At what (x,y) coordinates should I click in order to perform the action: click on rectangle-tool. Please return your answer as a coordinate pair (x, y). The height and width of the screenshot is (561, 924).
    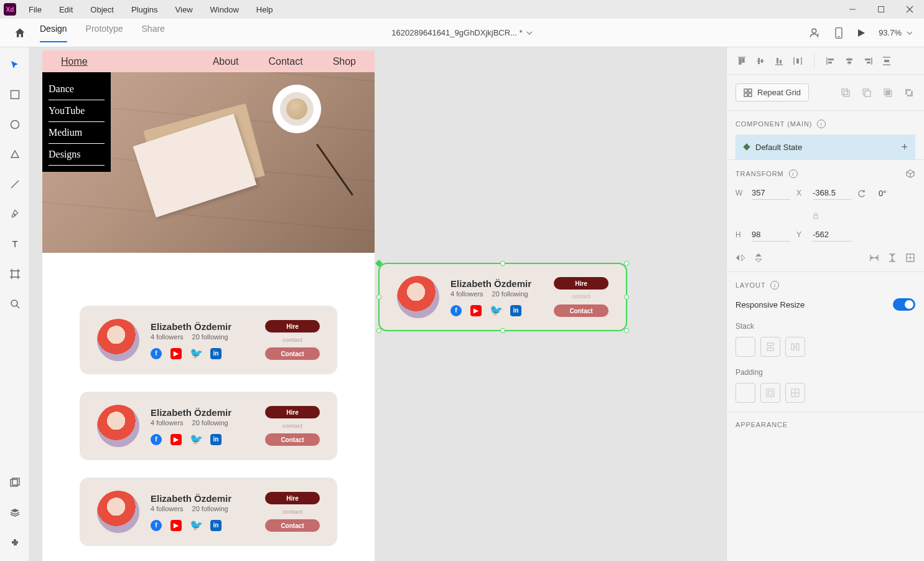
    Looking at the image, I should click on (15, 95).